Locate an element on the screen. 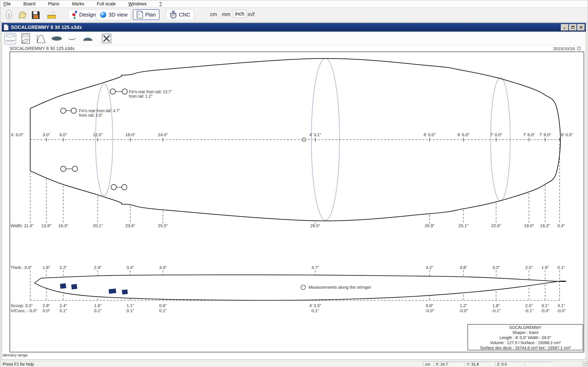  close-button is located at coordinates (581, 27).